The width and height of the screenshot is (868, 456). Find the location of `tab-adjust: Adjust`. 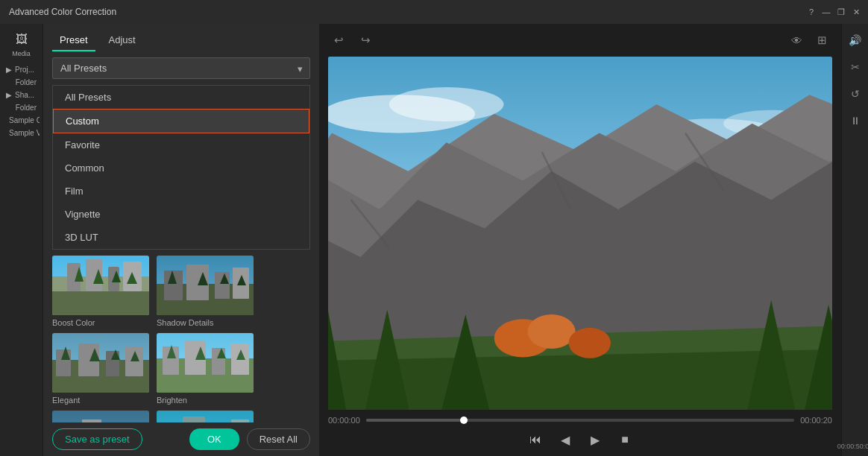

tab-adjust: Adjust is located at coordinates (122, 40).